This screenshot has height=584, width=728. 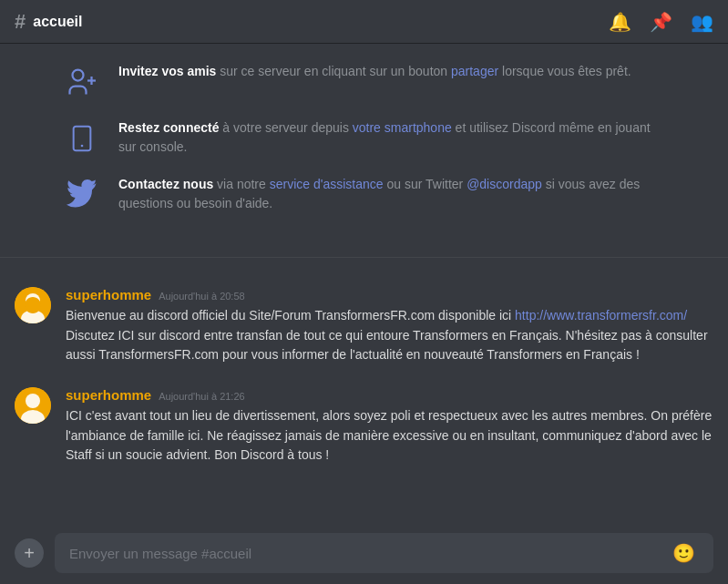 I want to click on message-timestamp: Aujourd'hui à 21:26, so click(x=201, y=396).